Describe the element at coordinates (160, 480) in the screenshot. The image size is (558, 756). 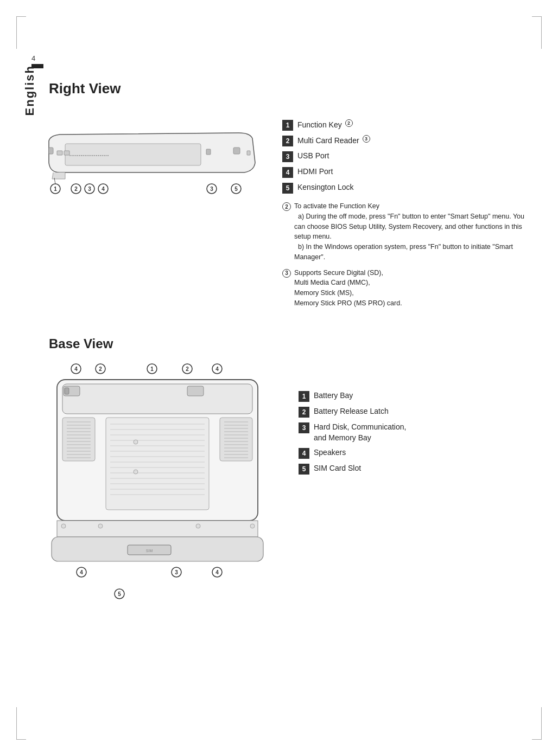
I see `base-view-diagram: SIM 4 2 1 2 4 4 3 4` at that location.